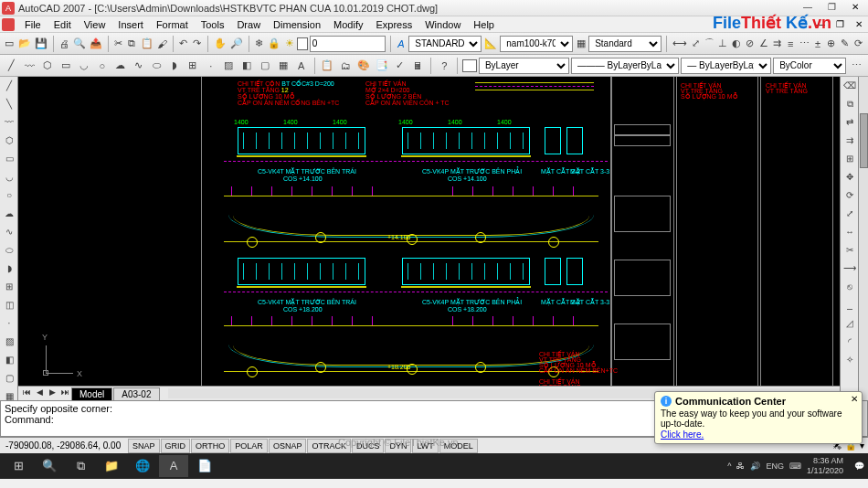  Describe the element at coordinates (193, 66) in the screenshot. I see `block-icon: ⊞` at that location.